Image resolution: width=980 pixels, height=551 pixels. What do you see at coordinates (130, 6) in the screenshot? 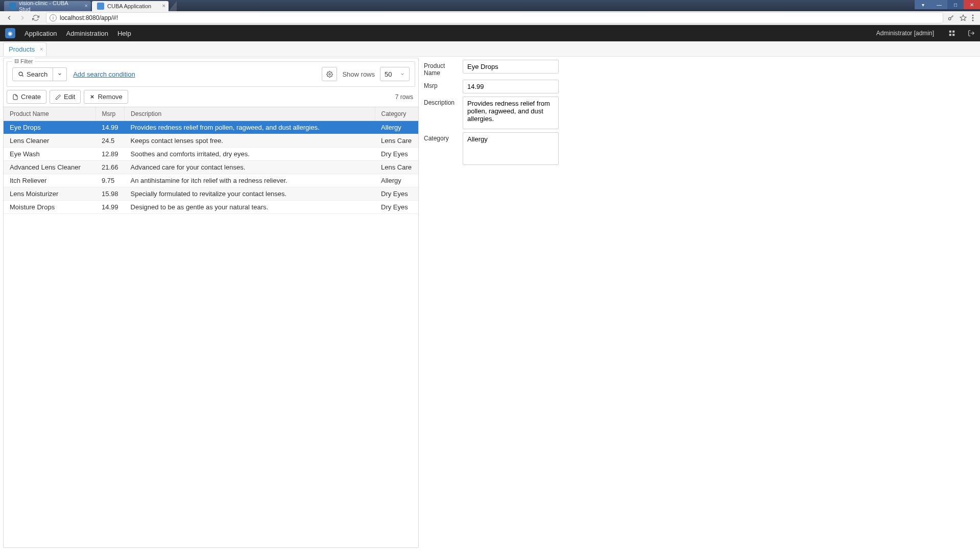
I see `browser-tab-active: CUBA Application ×` at bounding box center [130, 6].